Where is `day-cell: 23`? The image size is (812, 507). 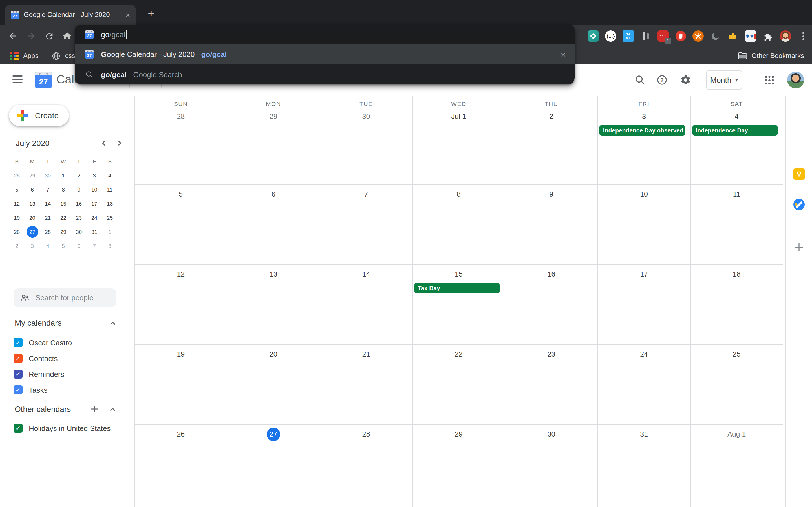
day-cell: 23 is located at coordinates (552, 385).